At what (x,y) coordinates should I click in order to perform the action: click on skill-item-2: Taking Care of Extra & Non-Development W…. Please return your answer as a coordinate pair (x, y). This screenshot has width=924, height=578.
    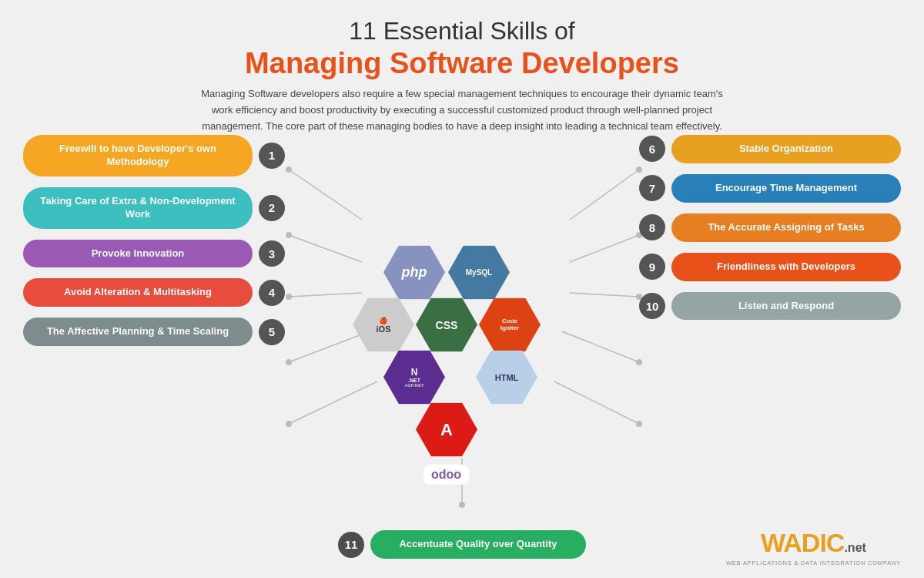
    Looking at the image, I should click on (154, 208).